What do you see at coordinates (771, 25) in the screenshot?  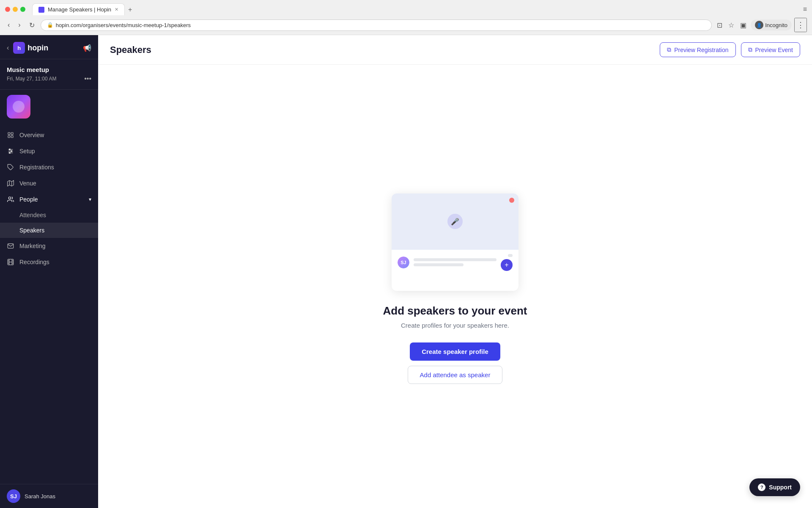 I see `incognito-badge: 👤 Incognito` at bounding box center [771, 25].